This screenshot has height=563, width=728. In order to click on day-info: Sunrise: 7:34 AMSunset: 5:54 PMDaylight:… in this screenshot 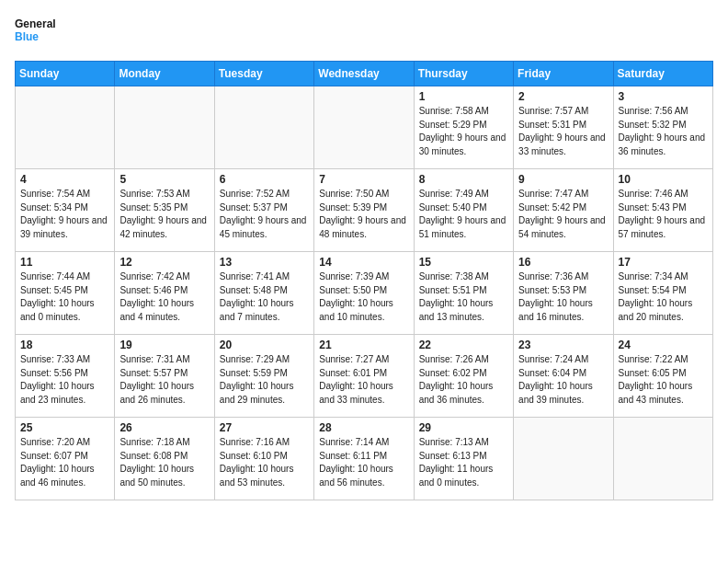, I will do `click(664, 297)`.